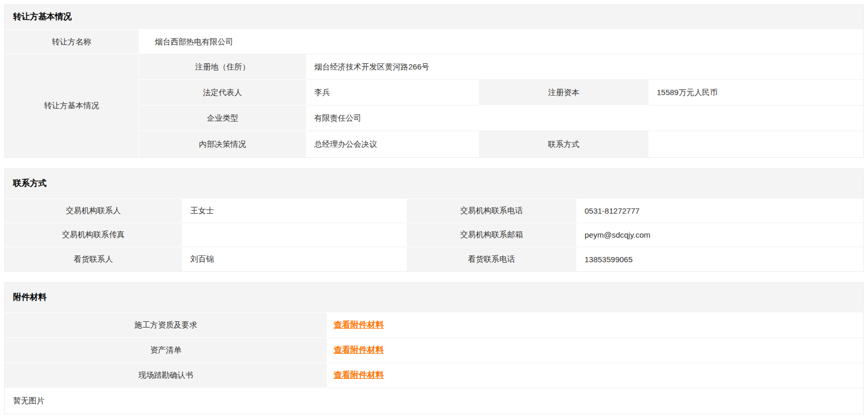 The image size is (868, 420). I want to click on transferor-group-label: 转让方基本情况, so click(72, 106).